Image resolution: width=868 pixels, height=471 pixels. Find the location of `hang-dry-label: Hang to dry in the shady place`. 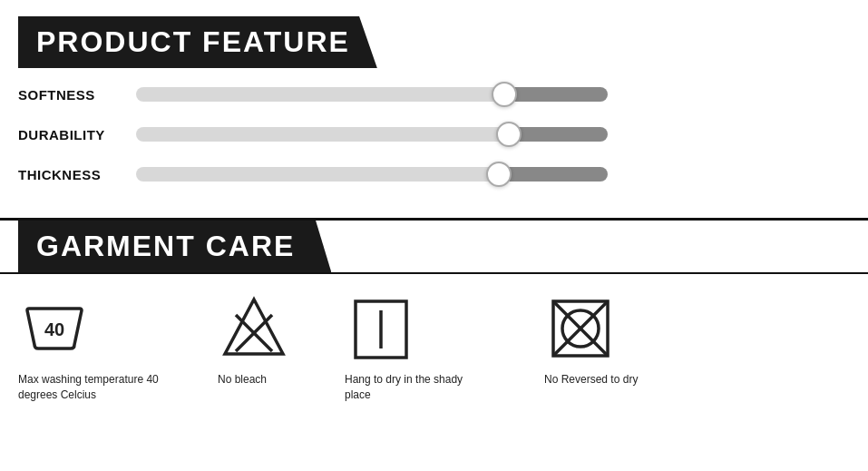

hang-dry-label: Hang to dry in the shady place is located at coordinates (417, 388).